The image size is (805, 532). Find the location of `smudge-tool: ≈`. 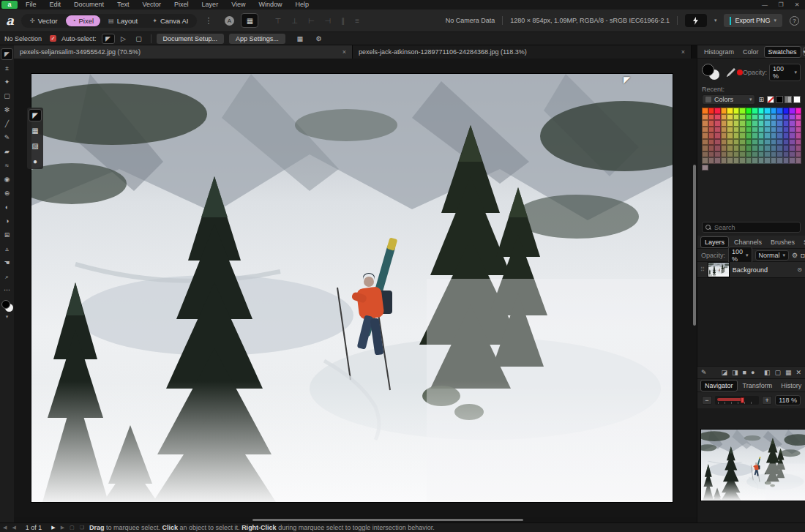

smudge-tool: ≈ is located at coordinates (7, 165).